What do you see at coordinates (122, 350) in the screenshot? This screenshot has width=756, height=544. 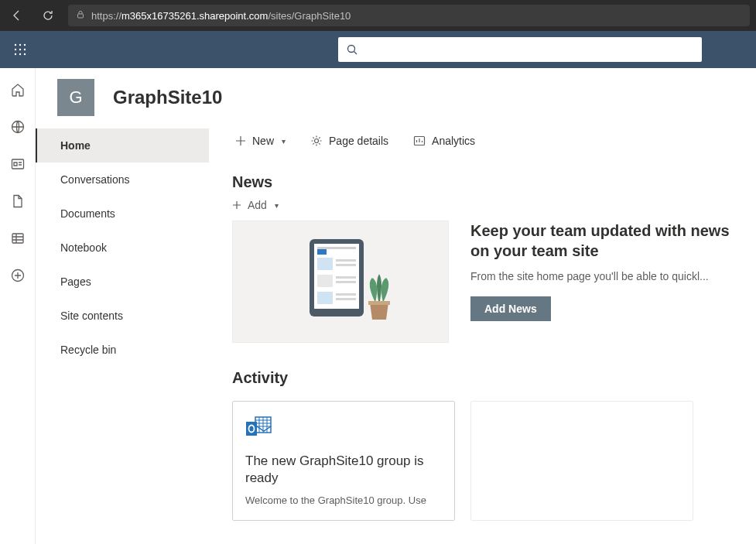 I see `nav-item-recycle-bin: Recycle bin` at bounding box center [122, 350].